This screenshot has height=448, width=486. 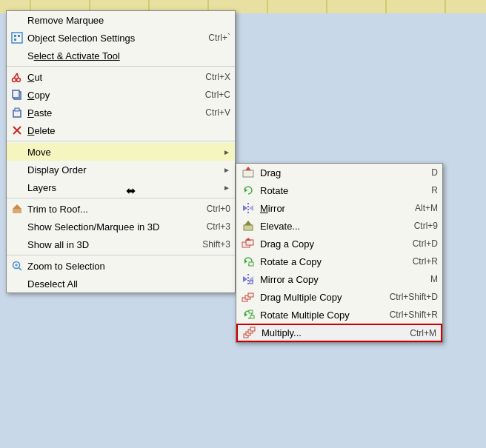 I want to click on multiply-shortcut: Ctrl+M, so click(x=423, y=333).